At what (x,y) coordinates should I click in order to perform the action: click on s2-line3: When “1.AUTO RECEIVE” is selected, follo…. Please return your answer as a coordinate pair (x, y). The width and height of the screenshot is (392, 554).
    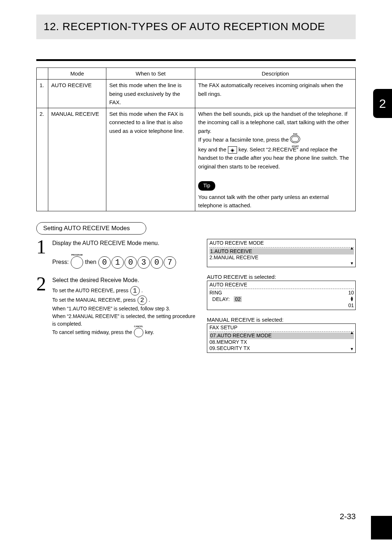
    Looking at the image, I should click on (111, 309).